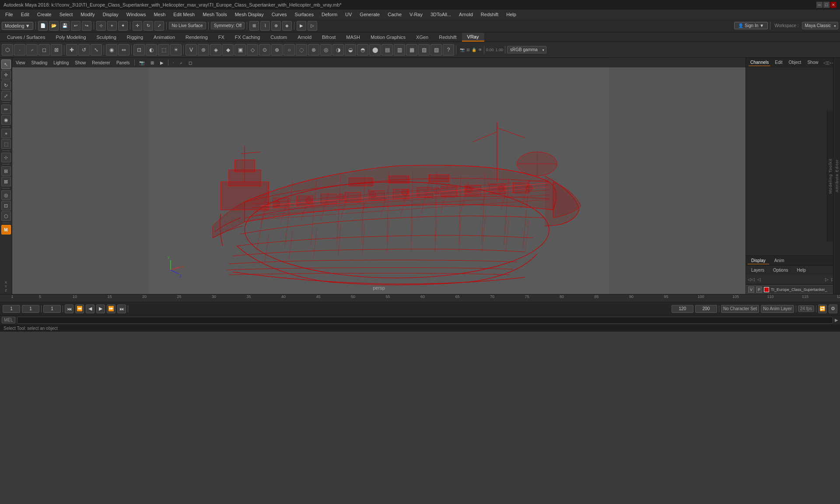 Image resolution: width=840 pixels, height=504 pixels. I want to click on isolate-select-btn: ◎, so click(6, 195).